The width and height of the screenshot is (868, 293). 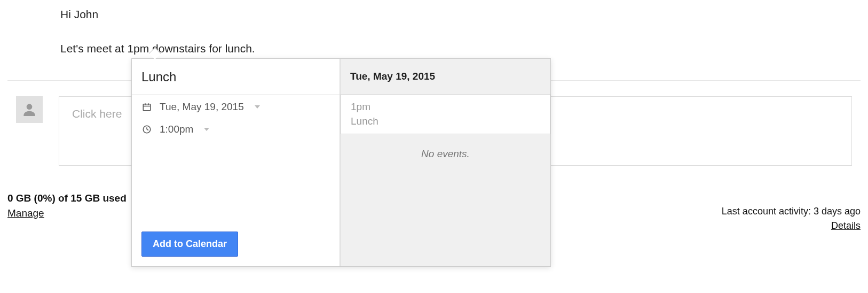 What do you see at coordinates (97, 114) in the screenshot?
I see `reply-placeholder: Click here` at bounding box center [97, 114].